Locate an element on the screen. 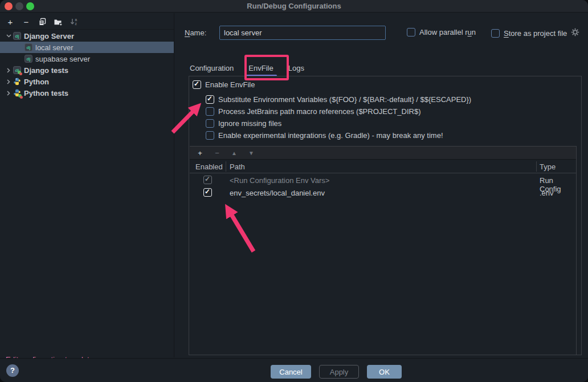 This screenshot has height=382, width=588. tree-item-local-server: dj local server is located at coordinates (87, 47).